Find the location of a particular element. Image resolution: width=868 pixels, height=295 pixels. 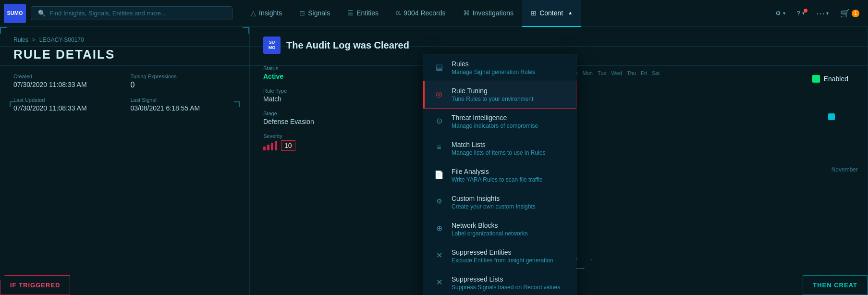

rule-tuning-subtitle: Tune Rules to your environment is located at coordinates (492, 99).